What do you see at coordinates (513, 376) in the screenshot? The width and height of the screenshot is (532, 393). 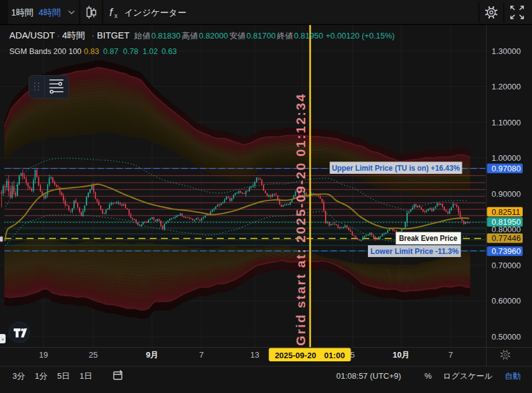 I see `svg-text: 自動` at bounding box center [513, 376].